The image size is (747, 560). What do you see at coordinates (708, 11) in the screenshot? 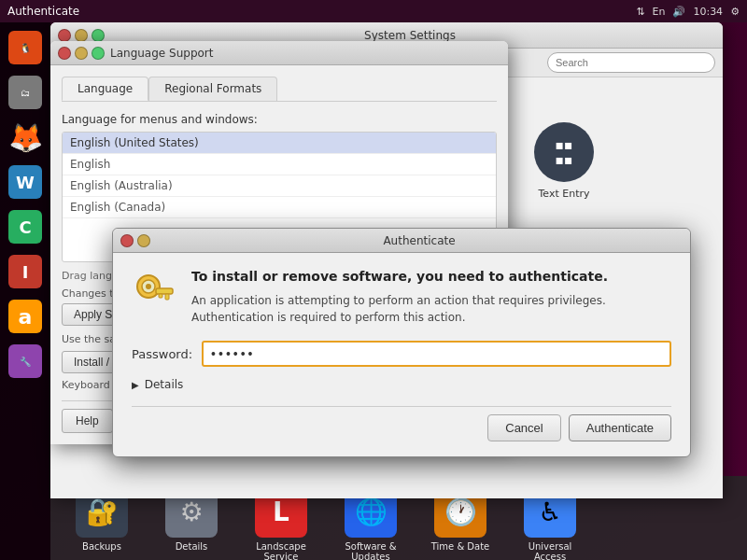
I see `clock: 10:34` at bounding box center [708, 11].